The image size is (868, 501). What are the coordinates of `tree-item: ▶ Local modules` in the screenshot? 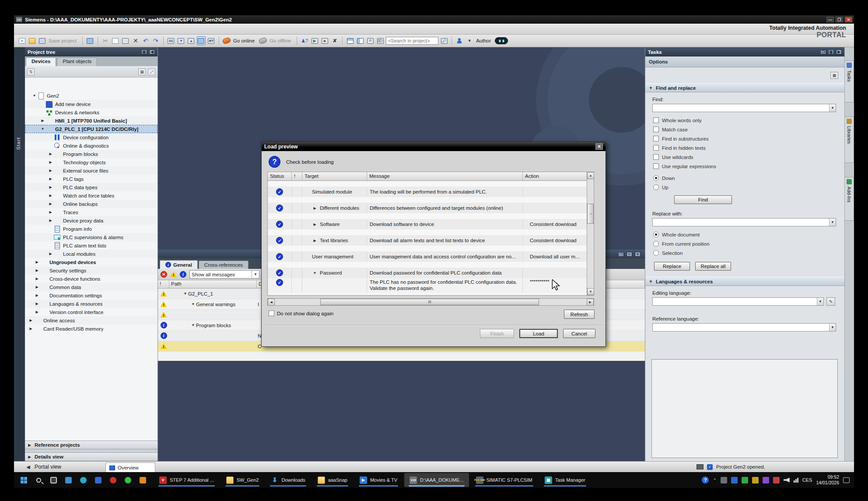 It's located at (91, 254).